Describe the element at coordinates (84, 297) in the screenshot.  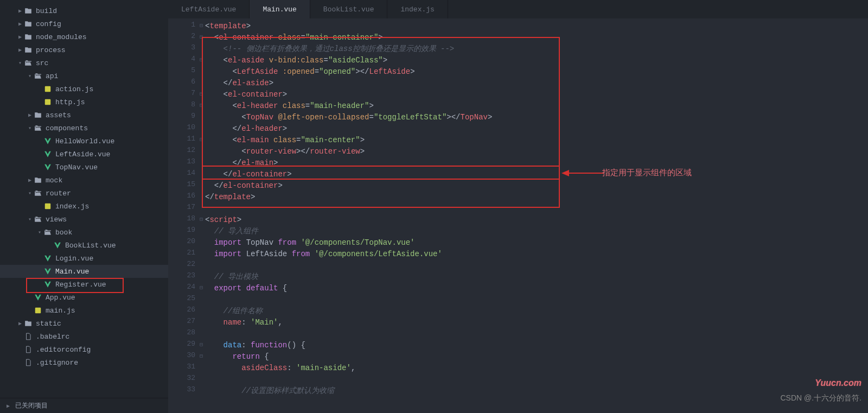
I see `tree-item-app-vue: App.vue` at that location.